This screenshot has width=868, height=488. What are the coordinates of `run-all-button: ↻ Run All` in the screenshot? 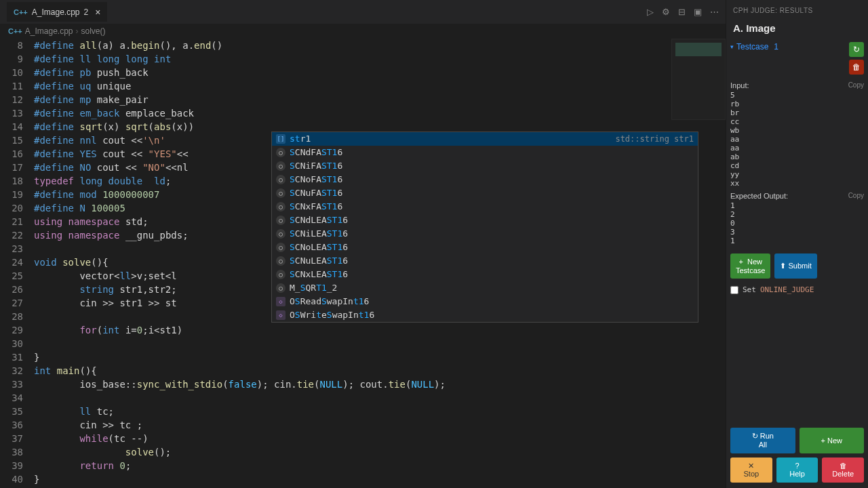 It's located at (763, 441).